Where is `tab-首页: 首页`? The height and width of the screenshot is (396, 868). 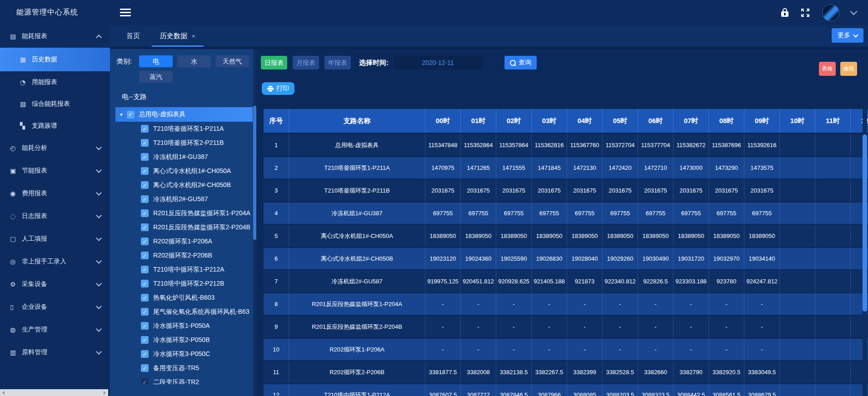
tab-首页: 首页 is located at coordinates (133, 36).